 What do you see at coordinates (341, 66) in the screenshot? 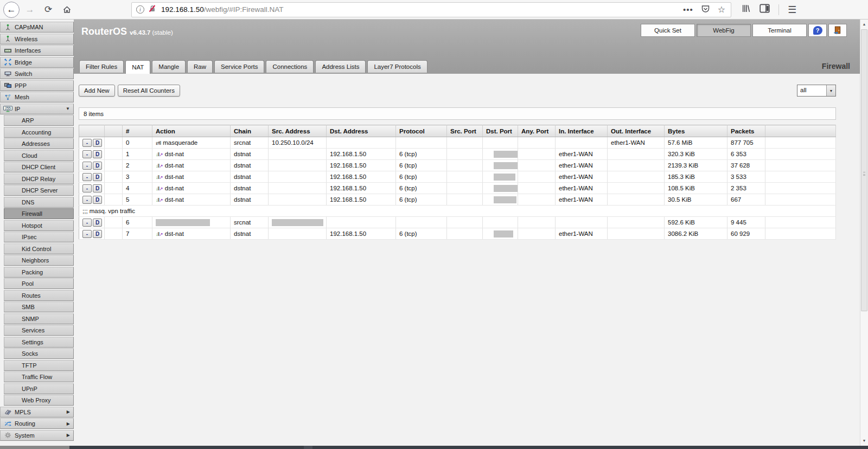
I see `tab-address-lists: Address Lists` at bounding box center [341, 66].